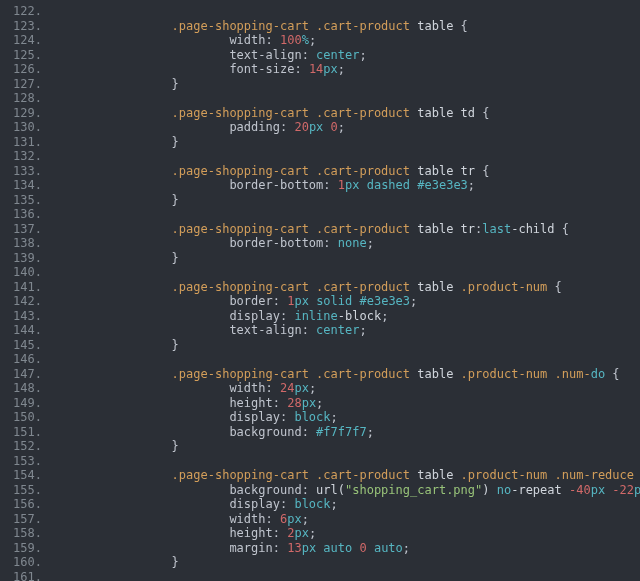 The image size is (640, 581). Describe the element at coordinates (348, 244) in the screenshot. I see `code-line: border-bottom: none;` at that location.